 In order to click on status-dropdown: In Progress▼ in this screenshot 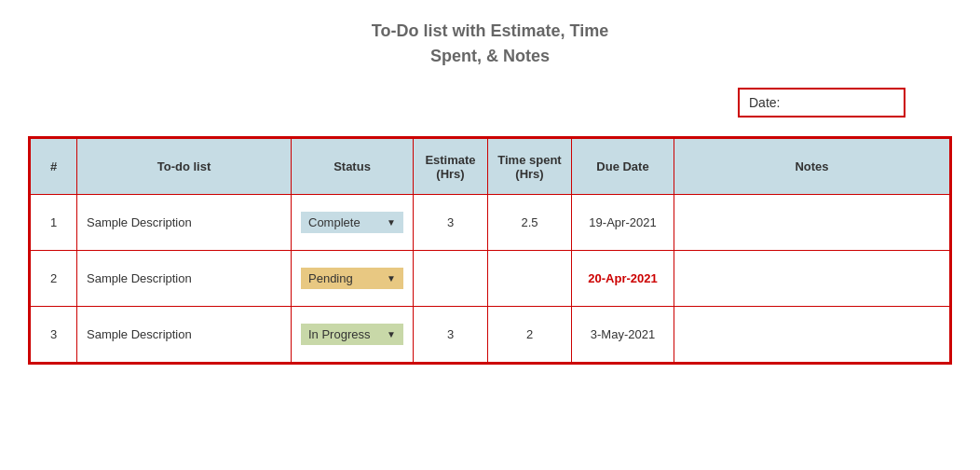, I will do `click(352, 334)`.